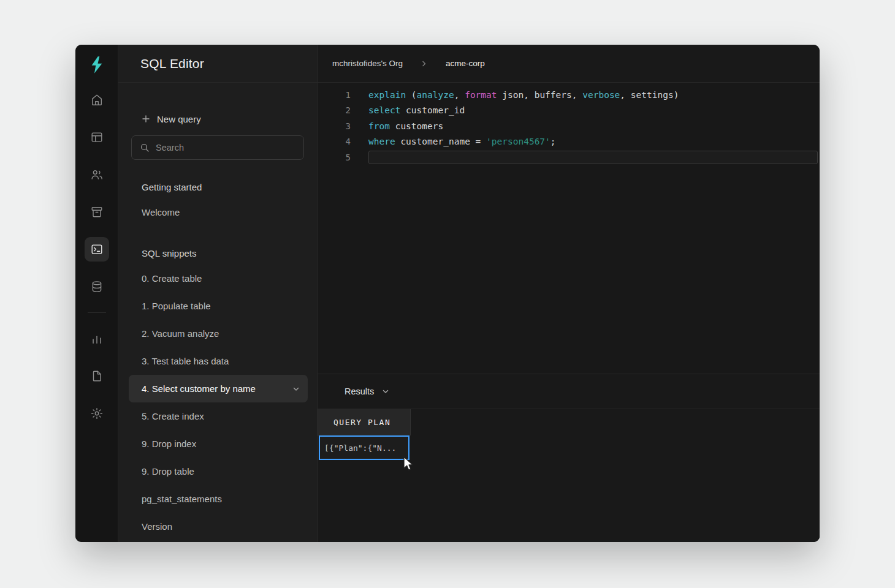 This screenshot has width=895, height=588. Describe the element at coordinates (185, 361) in the screenshot. I see `sidebar-item-label: 3. Test table has data` at that location.